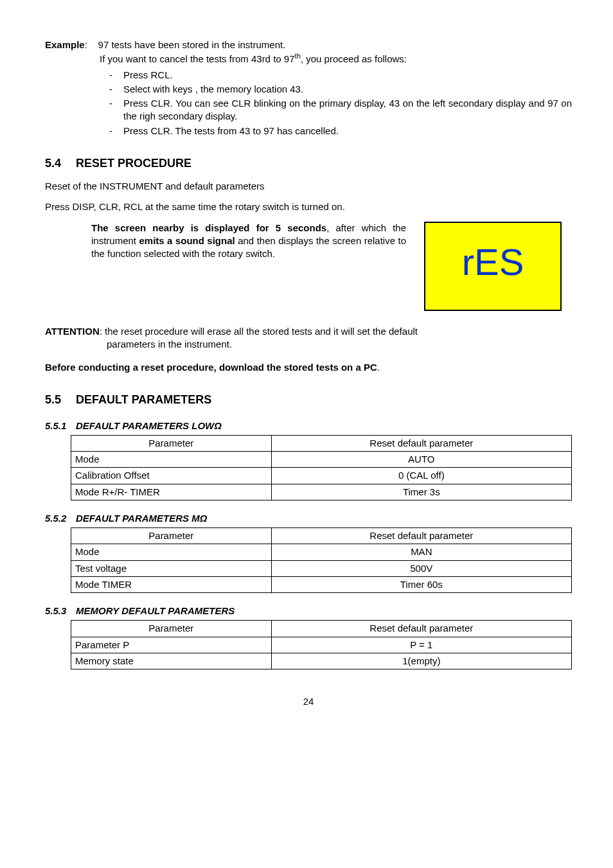  I want to click on section-5-4-num: 5.4, so click(60, 163).